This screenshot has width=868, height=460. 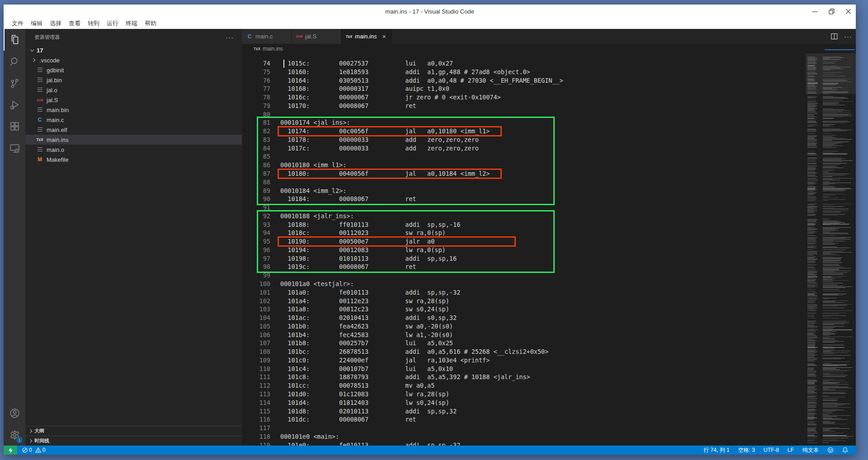 I want to click on activity-run-debug-icon, so click(x=14, y=105).